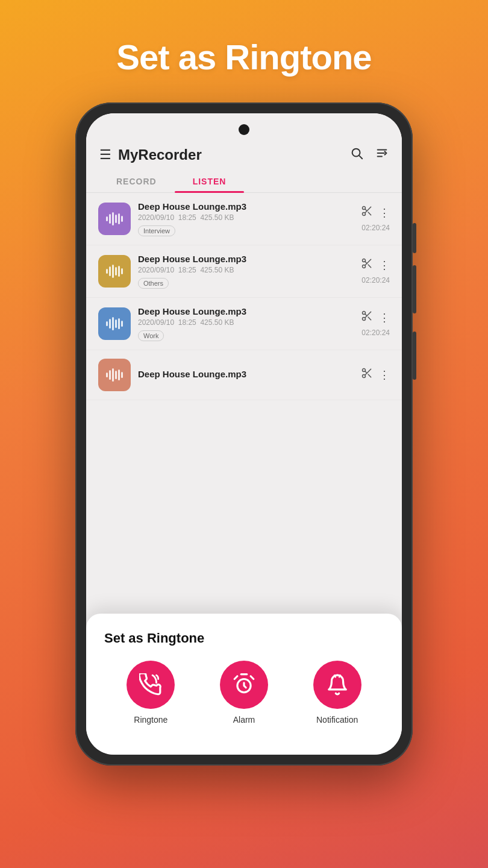 Image resolution: width=488 pixels, height=868 pixels. What do you see at coordinates (375, 265) in the screenshot?
I see `action-row-2: ⋮` at bounding box center [375, 265].